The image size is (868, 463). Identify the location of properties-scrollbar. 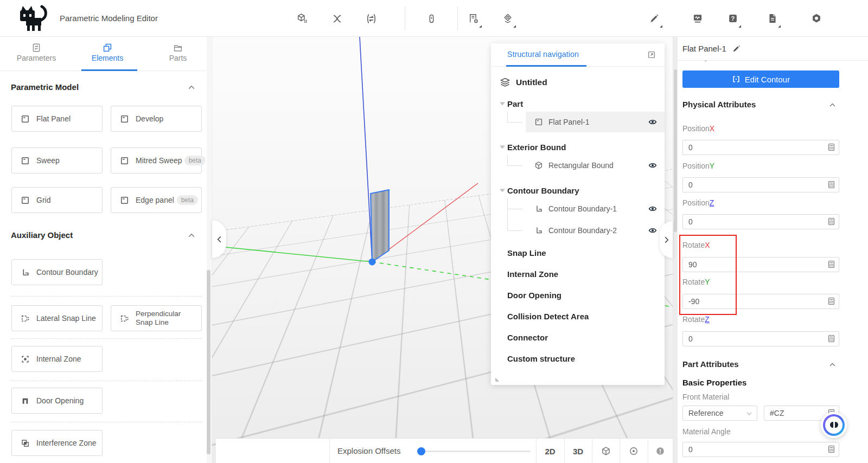
(675, 250).